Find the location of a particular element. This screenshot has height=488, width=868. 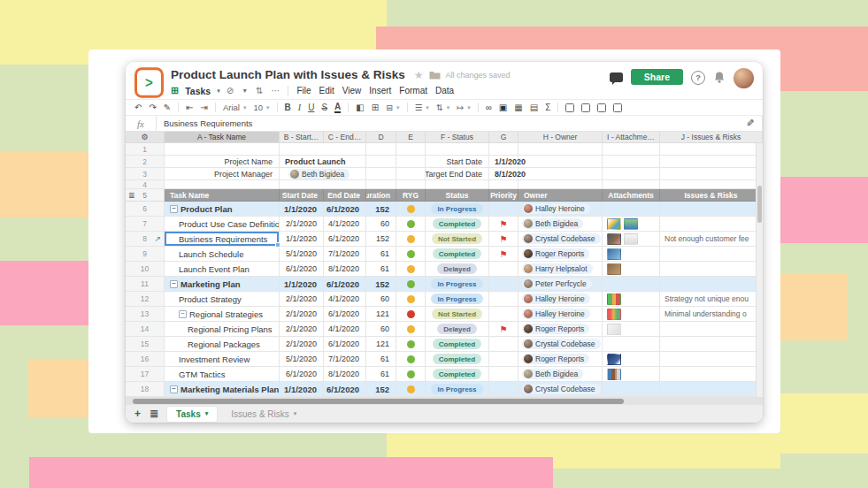

owner-cell: Crystal Codebase is located at coordinates (561, 389).